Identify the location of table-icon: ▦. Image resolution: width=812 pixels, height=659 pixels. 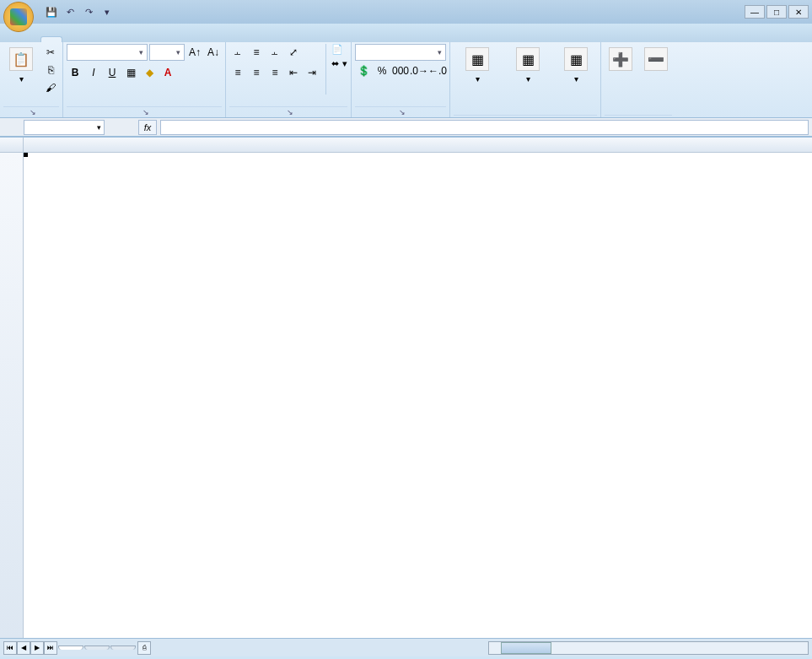
(528, 59).